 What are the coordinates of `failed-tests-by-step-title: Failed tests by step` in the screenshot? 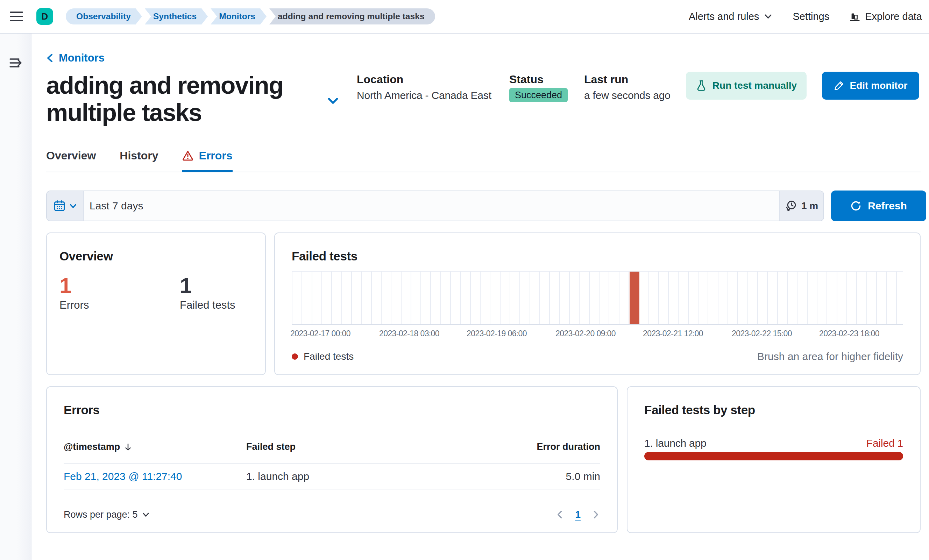 It's located at (774, 410).